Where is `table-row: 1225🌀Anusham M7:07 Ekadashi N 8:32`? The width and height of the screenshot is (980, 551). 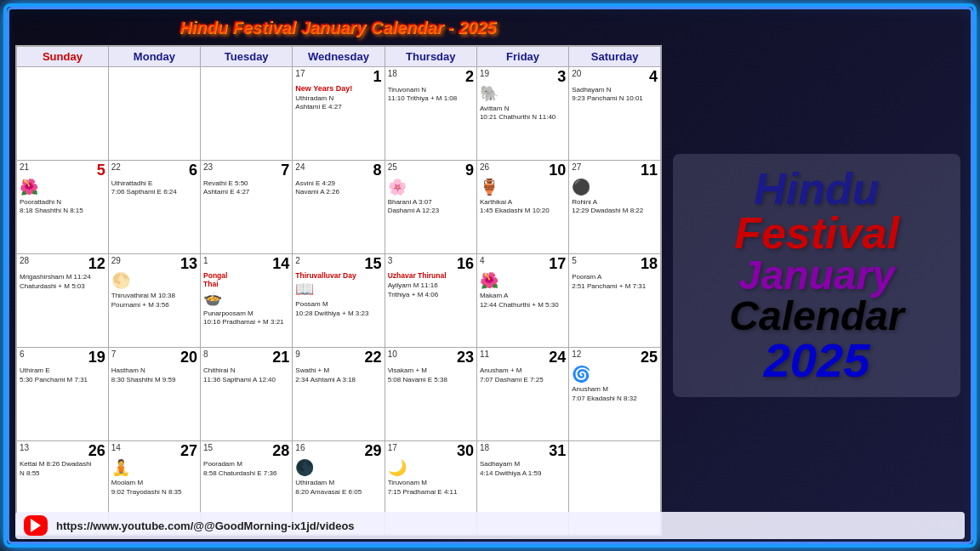 table-row: 1225🌀Anusham M7:07 Ekadashi N 8:32 is located at coordinates (615, 395).